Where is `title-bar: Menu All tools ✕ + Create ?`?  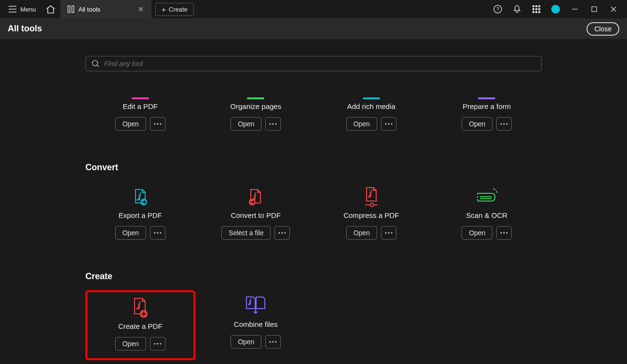
title-bar: Menu All tools ✕ + Create ? is located at coordinates (314, 9).